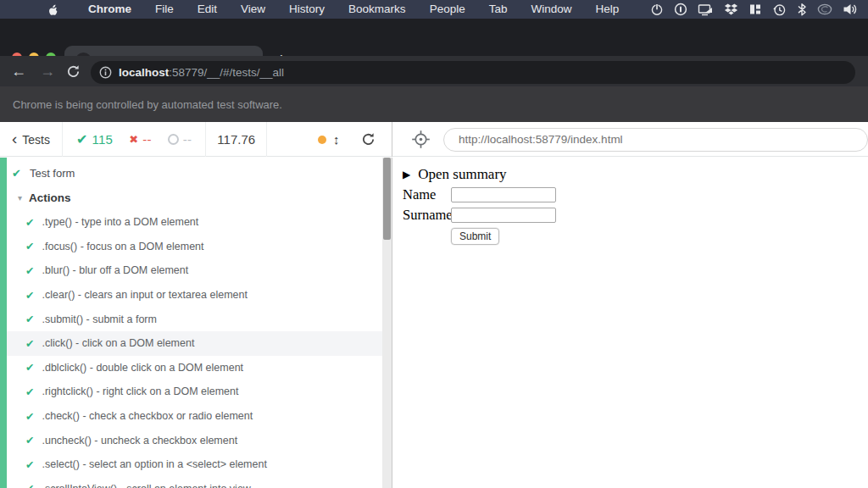  I want to click on caret-down-icon: ▾, so click(20, 198).